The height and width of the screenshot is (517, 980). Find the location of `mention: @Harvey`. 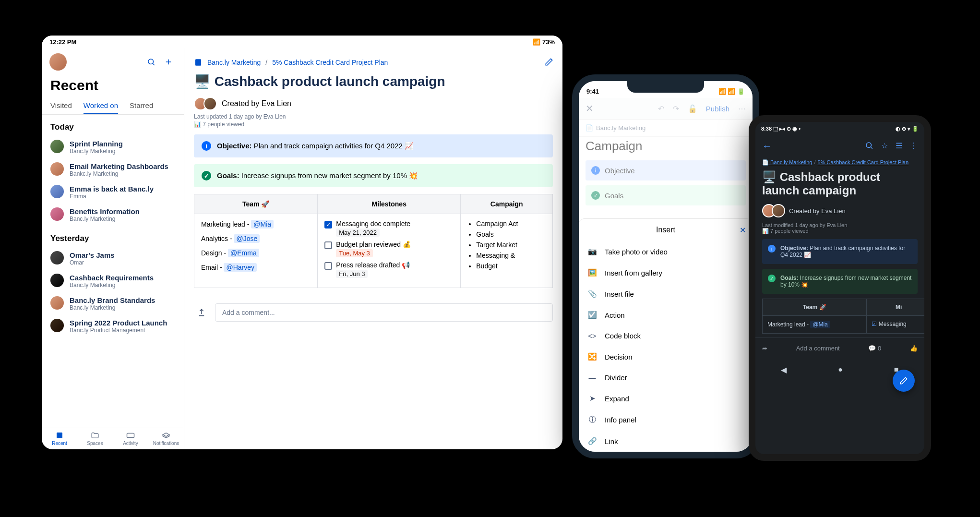

mention: @Harvey is located at coordinates (240, 267).